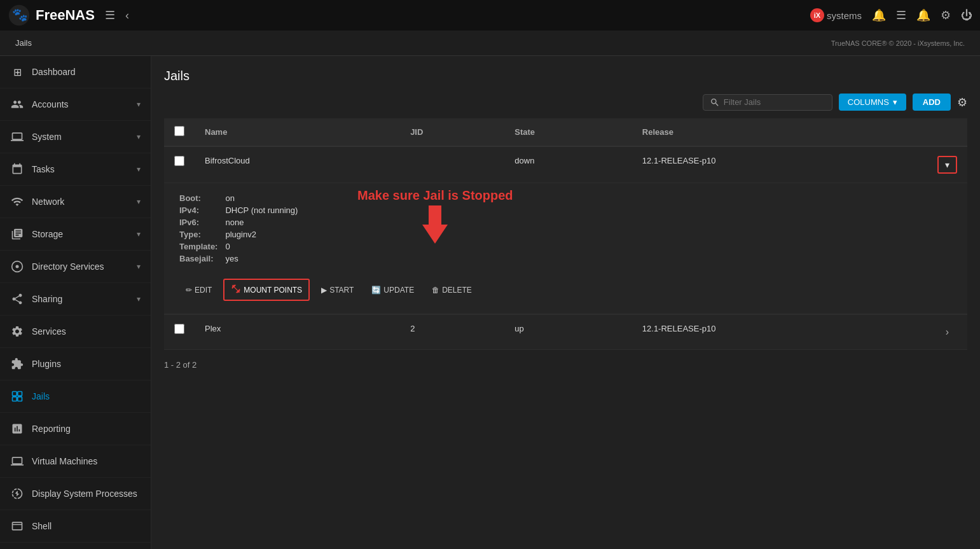 This screenshot has height=549, width=980. What do you see at coordinates (566, 132) in the screenshot?
I see `header-row: Name JID State Release` at bounding box center [566, 132].